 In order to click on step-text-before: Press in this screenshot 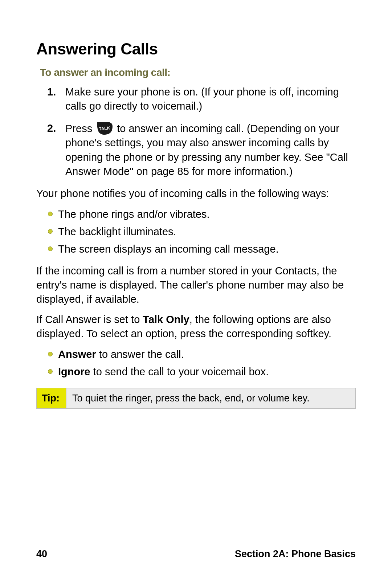, I will do `click(80, 128)`.